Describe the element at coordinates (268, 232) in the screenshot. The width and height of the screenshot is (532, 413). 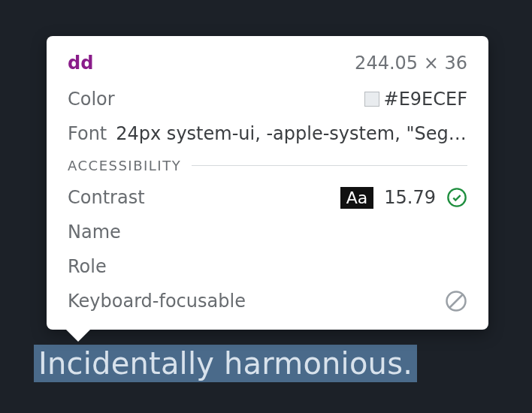
I see `name-row: Name` at that location.